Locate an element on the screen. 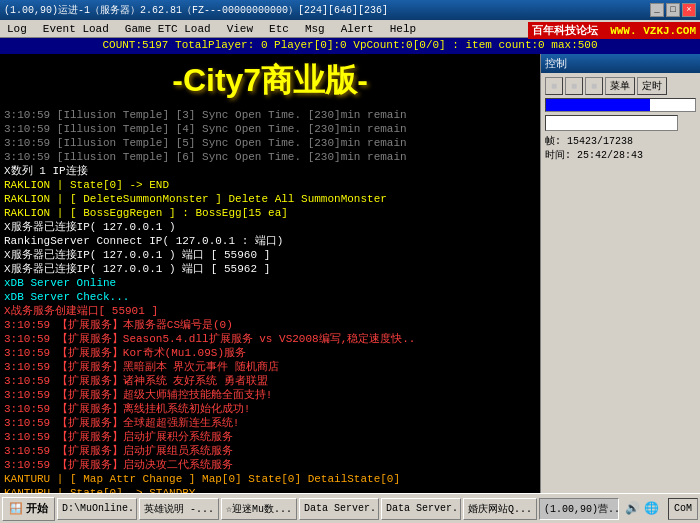 This screenshot has height=523, width=700. log-line: KANTURU | [ Map Attr Change ] Map[0] Sta… is located at coordinates (270, 479).